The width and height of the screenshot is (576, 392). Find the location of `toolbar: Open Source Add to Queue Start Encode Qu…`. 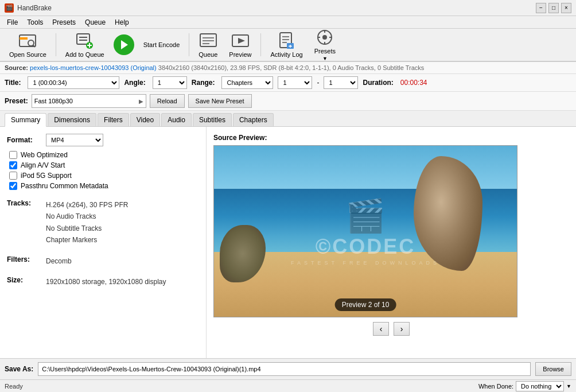

toolbar: Open Source Add to Queue Start Encode Qu… is located at coordinates (288, 45).